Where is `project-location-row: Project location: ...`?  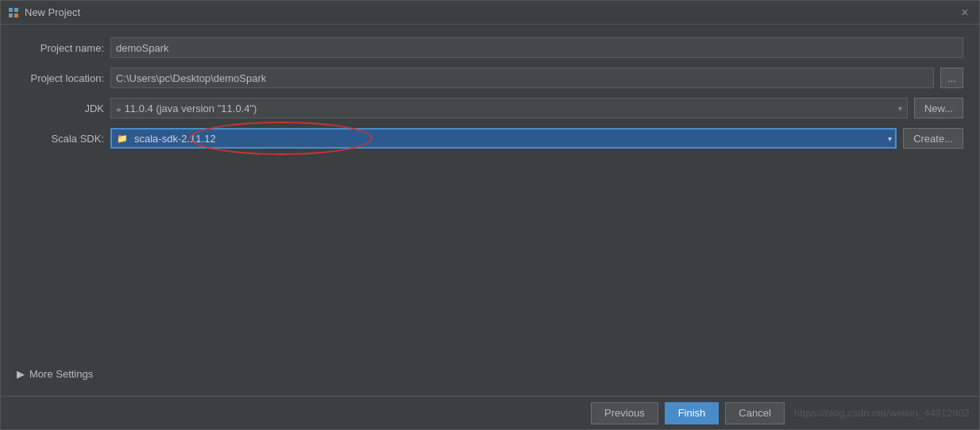 project-location-row: Project location: ... is located at coordinates (490, 78).